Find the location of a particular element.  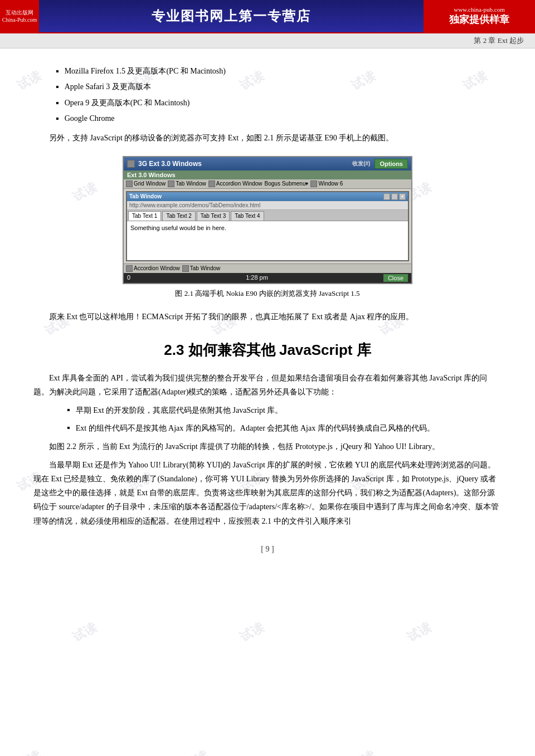

nokia-window-controls: _ □ × is located at coordinates (395, 197).